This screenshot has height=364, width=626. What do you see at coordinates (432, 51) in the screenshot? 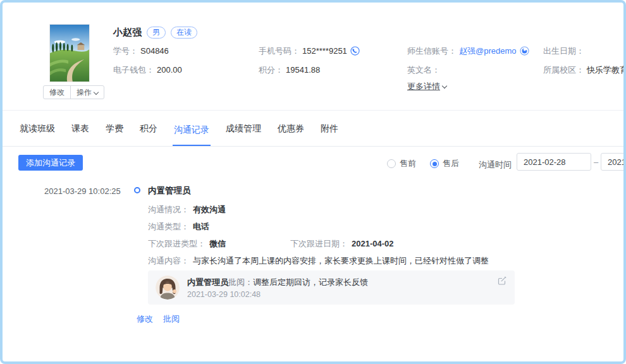
I see `account-label: 师生信账号：` at bounding box center [432, 51].